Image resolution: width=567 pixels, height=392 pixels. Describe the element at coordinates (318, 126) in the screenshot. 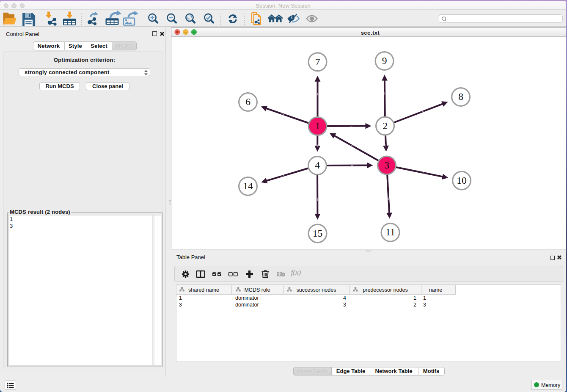

I see `svg-text: 1` at that location.